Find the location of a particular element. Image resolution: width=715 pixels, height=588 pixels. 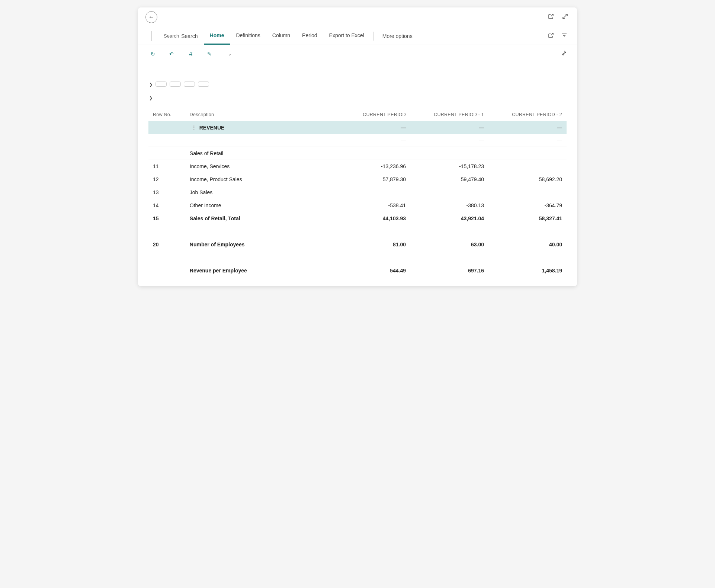

cell-cp1: -380.13 is located at coordinates (449, 205).